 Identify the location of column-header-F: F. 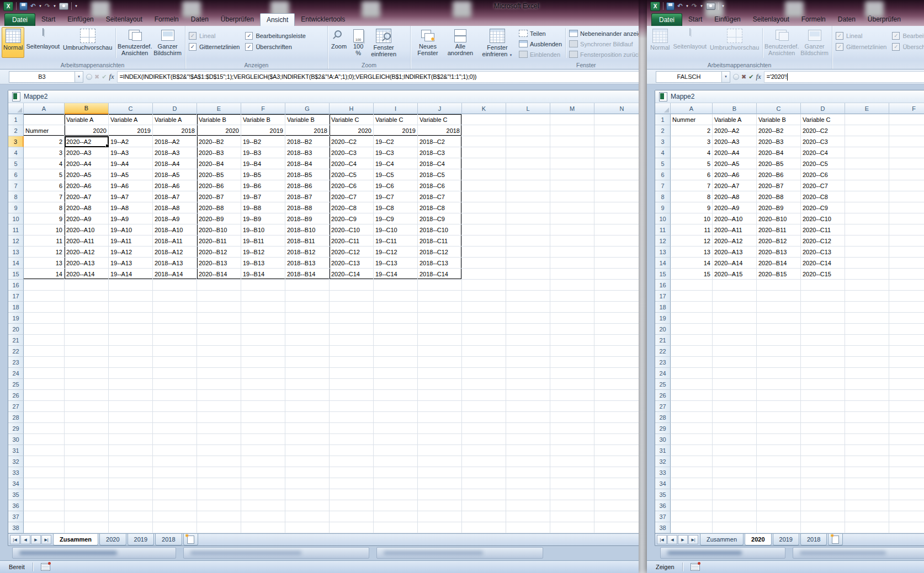
(906, 109).